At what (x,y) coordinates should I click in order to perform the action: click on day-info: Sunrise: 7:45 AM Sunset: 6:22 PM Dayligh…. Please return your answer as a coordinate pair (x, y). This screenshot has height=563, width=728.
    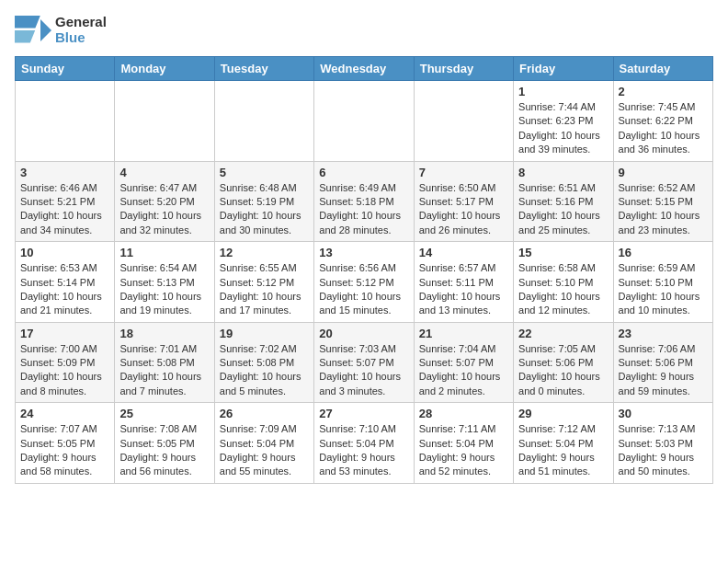
    Looking at the image, I should click on (664, 129).